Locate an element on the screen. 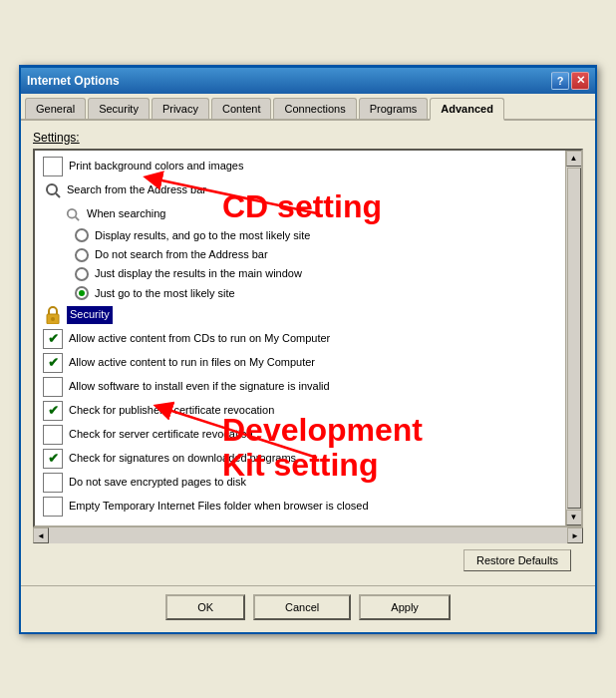  item-text-server-cert: Check for server certificate revocation is located at coordinates (161, 435).